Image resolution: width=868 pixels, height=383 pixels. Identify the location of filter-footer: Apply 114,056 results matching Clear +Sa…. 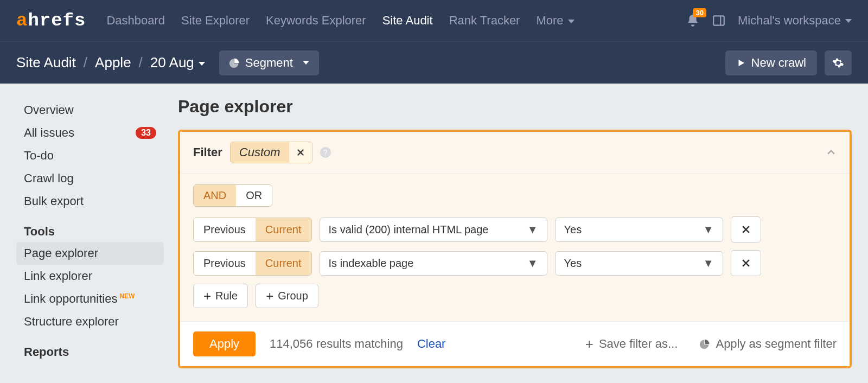
(515, 344).